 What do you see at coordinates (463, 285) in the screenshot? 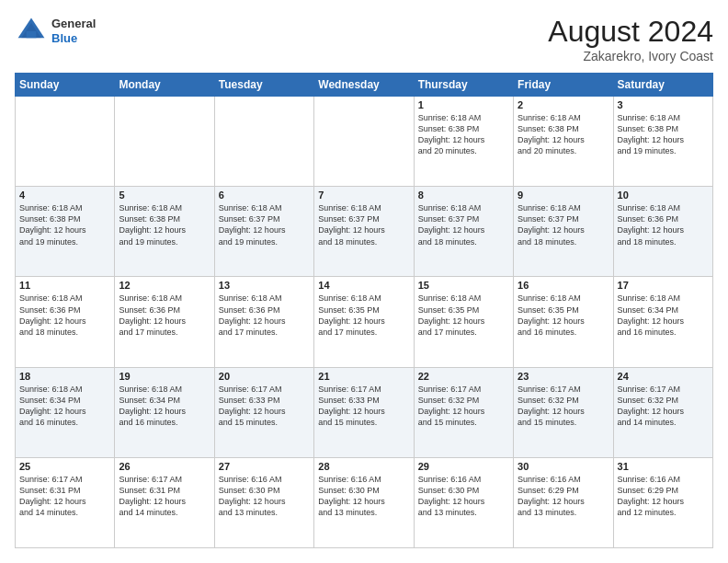
I see `day-number: 15` at bounding box center [463, 285].